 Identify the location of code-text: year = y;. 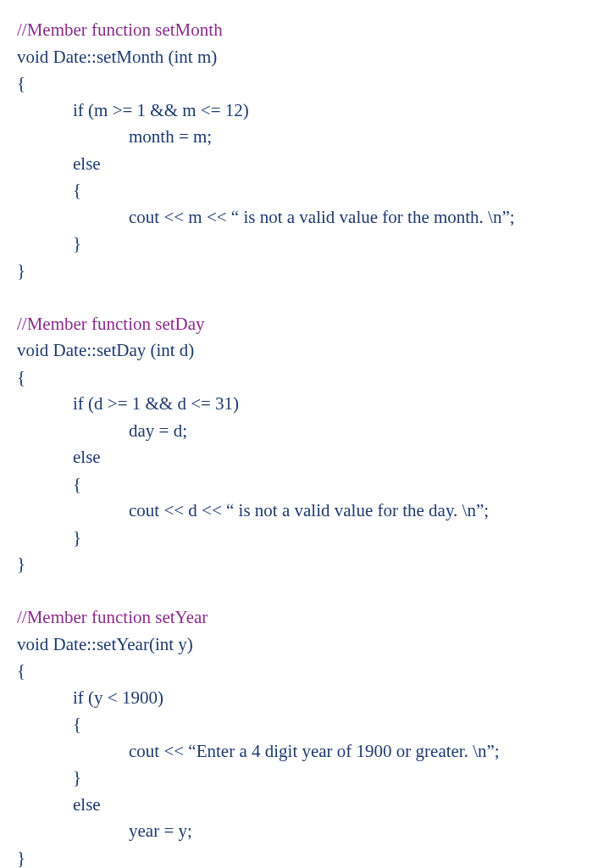
(161, 831).